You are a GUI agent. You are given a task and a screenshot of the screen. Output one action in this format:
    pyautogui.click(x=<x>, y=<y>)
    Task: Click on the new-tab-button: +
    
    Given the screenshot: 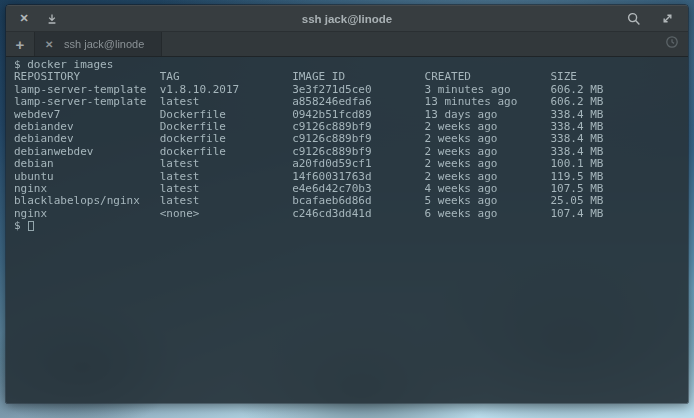 What is the action you would take?
    pyautogui.click(x=20, y=44)
    